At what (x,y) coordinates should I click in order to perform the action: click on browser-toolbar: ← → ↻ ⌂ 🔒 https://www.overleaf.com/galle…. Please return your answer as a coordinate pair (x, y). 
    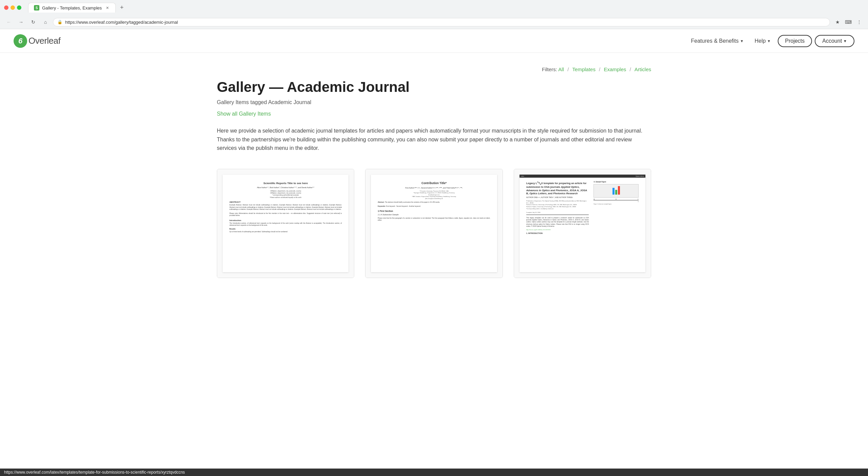
    Looking at the image, I should click on (434, 22).